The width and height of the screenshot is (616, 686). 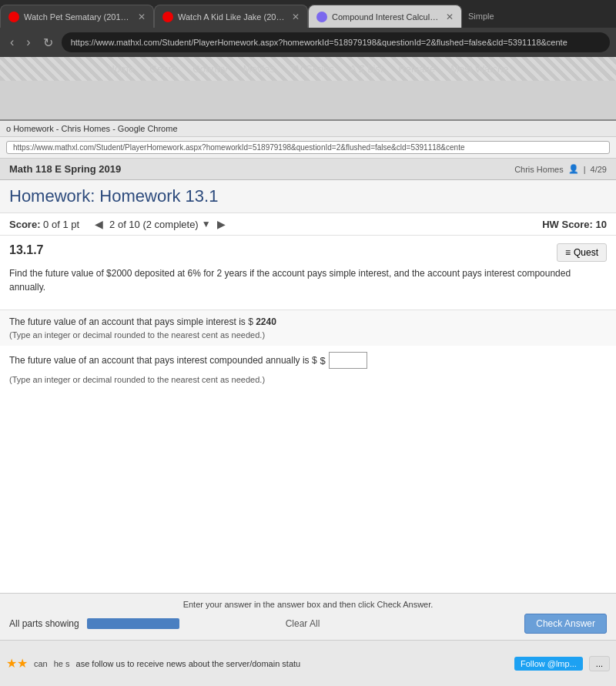 What do you see at coordinates (582, 253) in the screenshot?
I see `quest-button: ≡ Quest` at bounding box center [582, 253].